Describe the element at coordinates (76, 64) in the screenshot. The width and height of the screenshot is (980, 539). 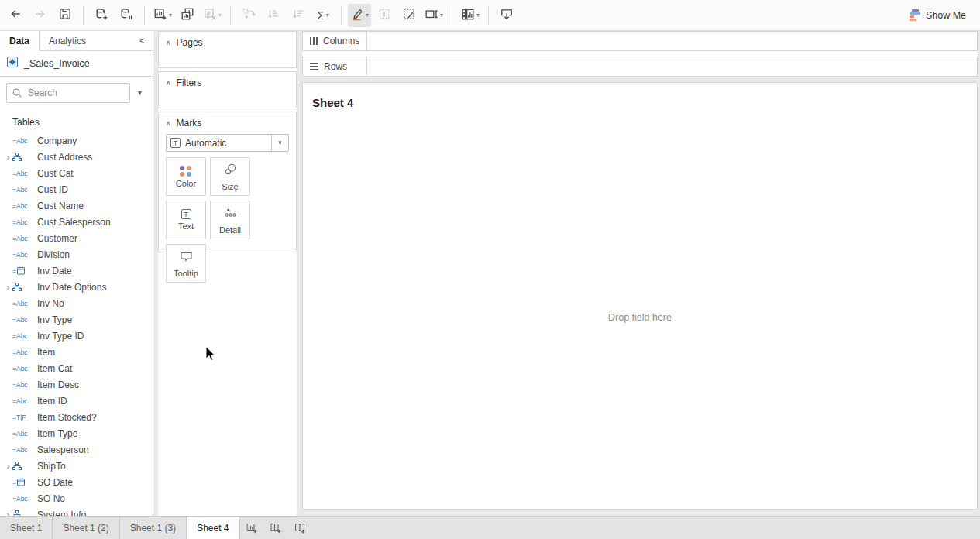
I see `datasource-row: _Sales_Invoice` at that location.